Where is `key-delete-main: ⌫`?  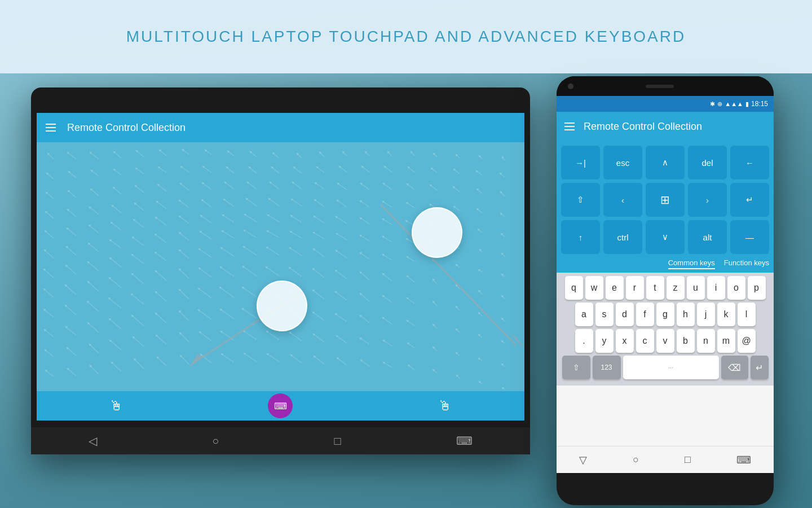 key-delete-main: ⌫ is located at coordinates (735, 367).